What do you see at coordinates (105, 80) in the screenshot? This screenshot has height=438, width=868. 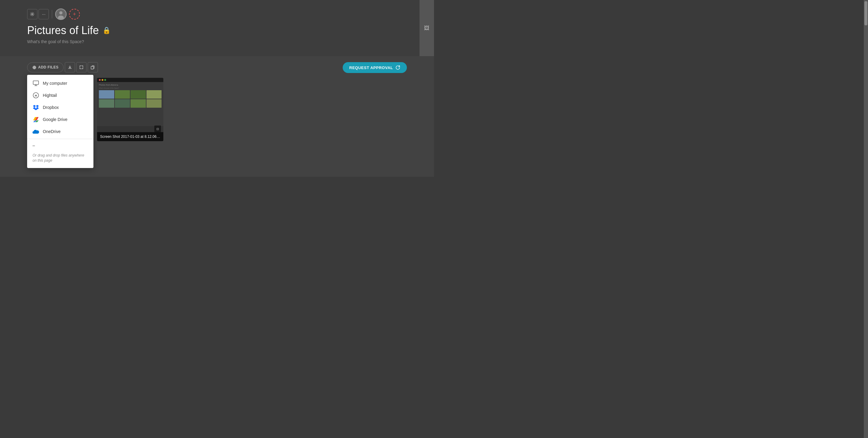 I see `max-dot` at bounding box center [105, 80].